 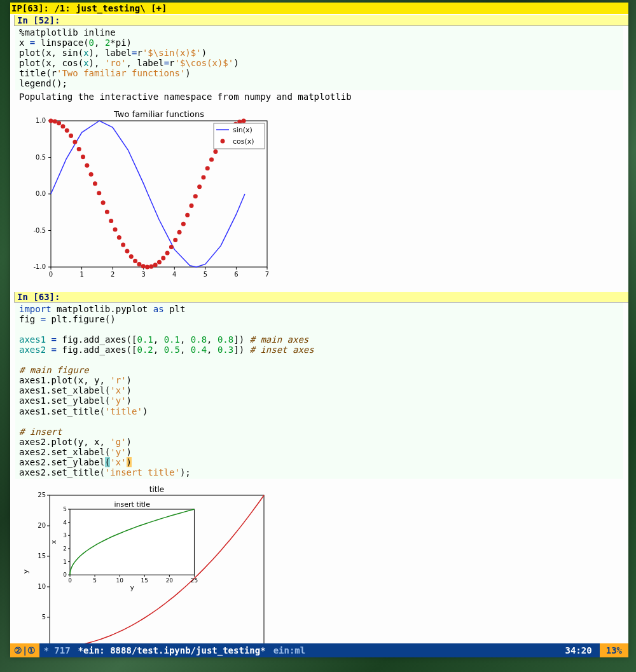 What do you see at coordinates (53, 542) in the screenshot?
I see `svg-text: x` at bounding box center [53, 542].